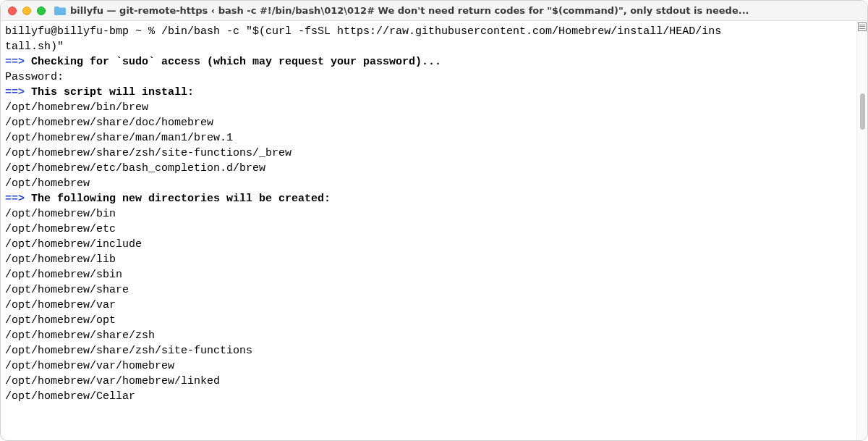 The image size is (868, 441). I want to click on dir-path: /opt/homebrew/Cellar, so click(70, 397).